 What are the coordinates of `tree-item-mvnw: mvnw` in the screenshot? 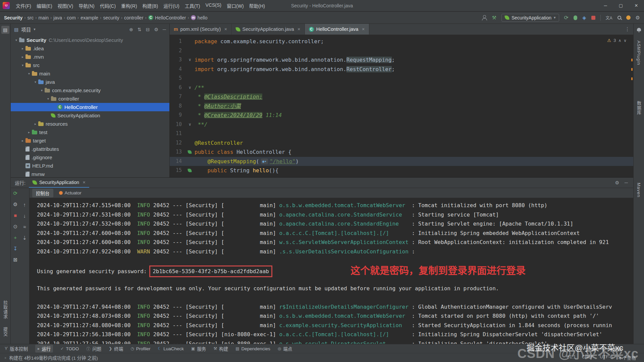 It's located at (90, 174).